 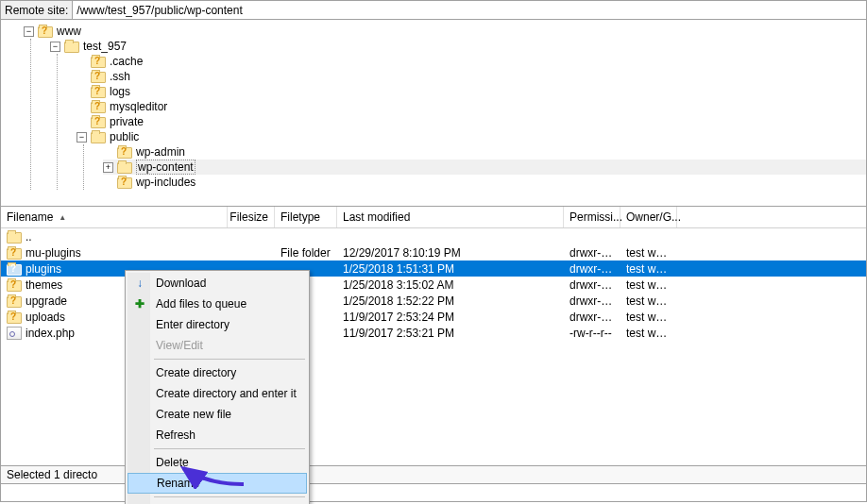 What do you see at coordinates (434, 253) in the screenshot?
I see `file-row: ?mu-pluginsFile folder12/29/2017 8:10:19…` at bounding box center [434, 253].